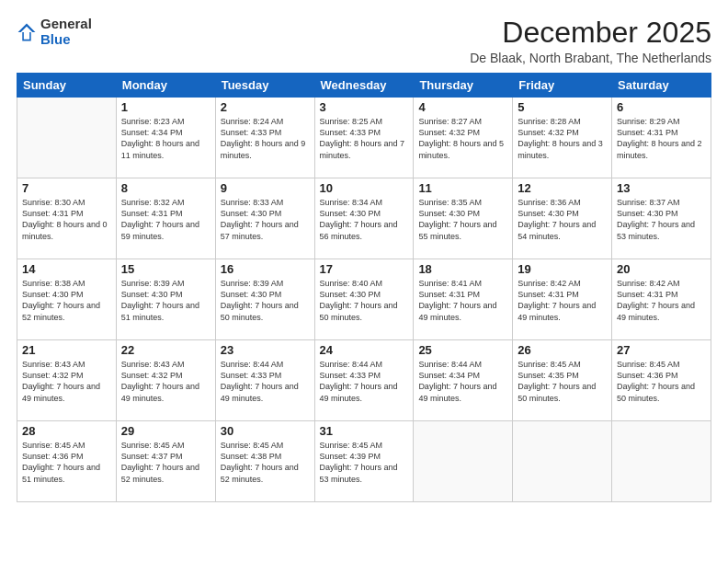 Image resolution: width=728 pixels, height=563 pixels. What do you see at coordinates (364, 188) in the screenshot?
I see `day-number: 10` at bounding box center [364, 188].